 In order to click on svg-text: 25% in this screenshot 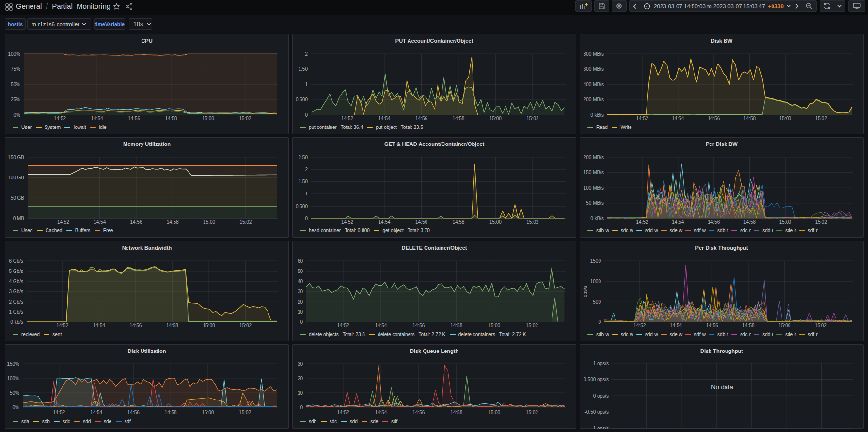, I will do `click(16, 100)`.